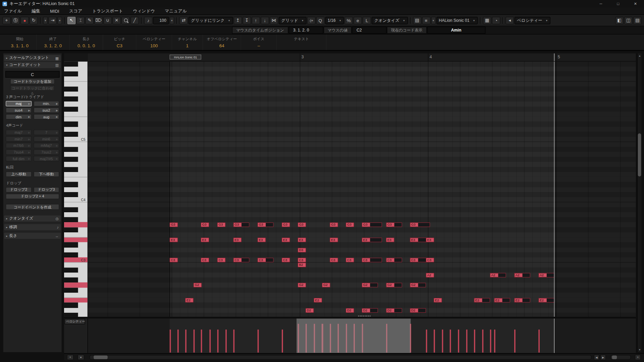 The width and height of the screenshot is (644, 362). Describe the element at coordinates (185, 57) in the screenshot. I see `part-name-chip: HALion Sonic 01` at that location.